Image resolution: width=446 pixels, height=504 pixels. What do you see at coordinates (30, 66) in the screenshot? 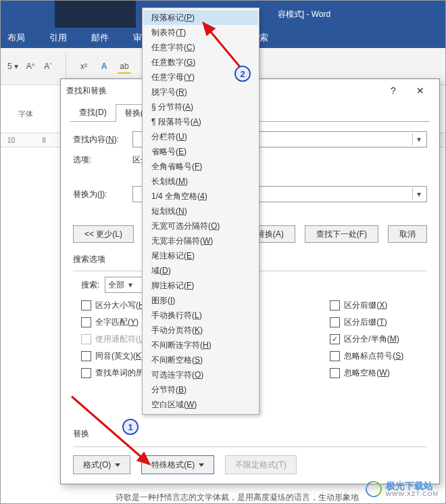
I see `increase-font-icon: A^` at bounding box center [30, 66].